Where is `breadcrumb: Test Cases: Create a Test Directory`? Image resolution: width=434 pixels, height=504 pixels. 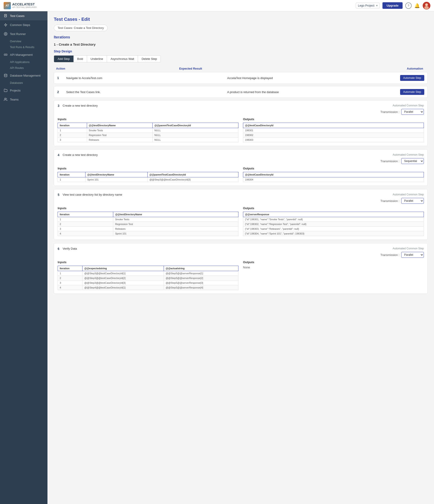 breadcrumb: Test Cases: Create a Test Directory is located at coordinates (81, 28).